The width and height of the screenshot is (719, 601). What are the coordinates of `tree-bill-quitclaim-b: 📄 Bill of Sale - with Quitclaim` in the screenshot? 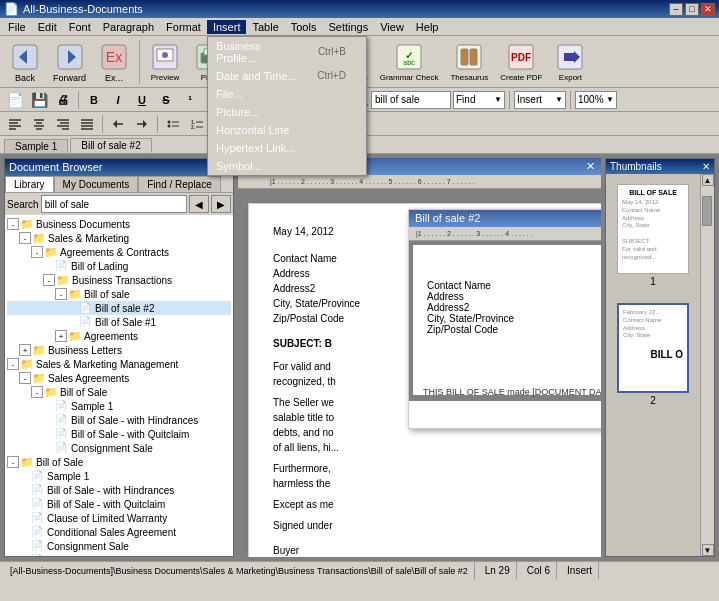 It's located at (119, 504).